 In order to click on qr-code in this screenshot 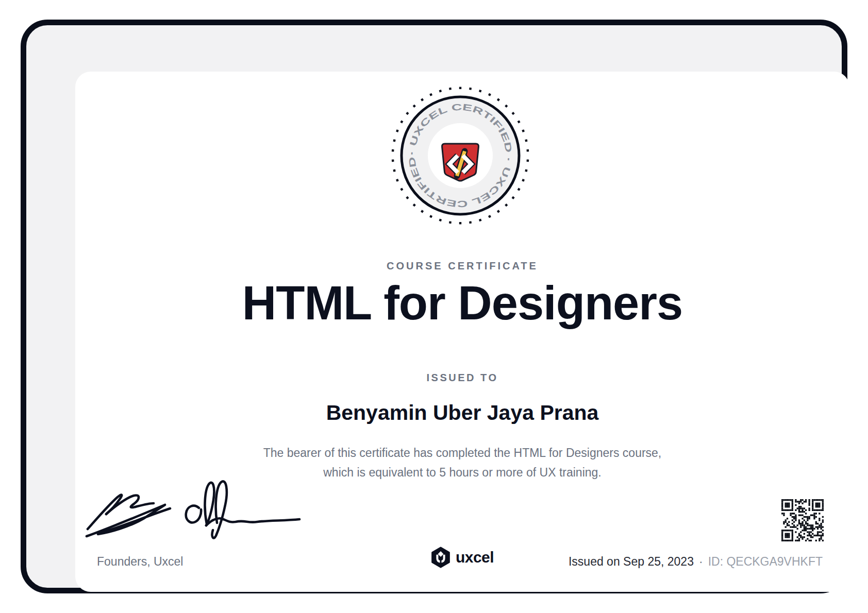, I will do `click(803, 520)`.